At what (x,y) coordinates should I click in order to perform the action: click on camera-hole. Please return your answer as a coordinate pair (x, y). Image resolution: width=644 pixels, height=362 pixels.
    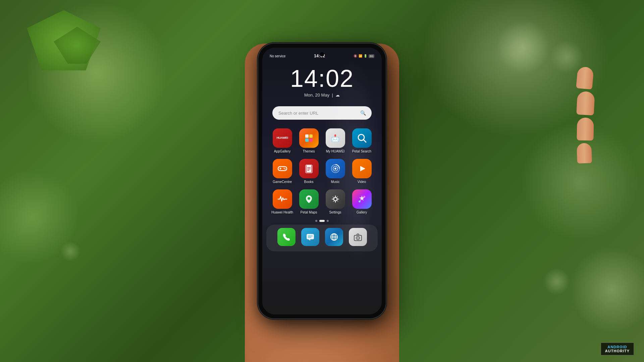
    Looking at the image, I should click on (322, 54).